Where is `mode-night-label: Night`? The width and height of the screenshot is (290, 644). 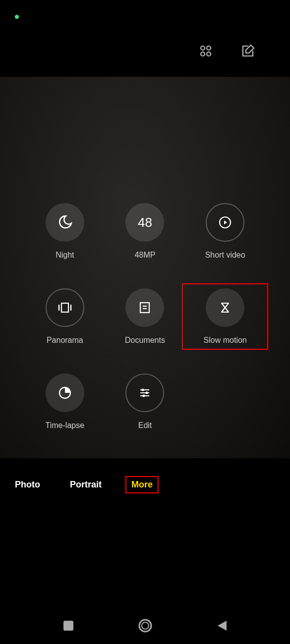 mode-night-label: Night is located at coordinates (64, 255).